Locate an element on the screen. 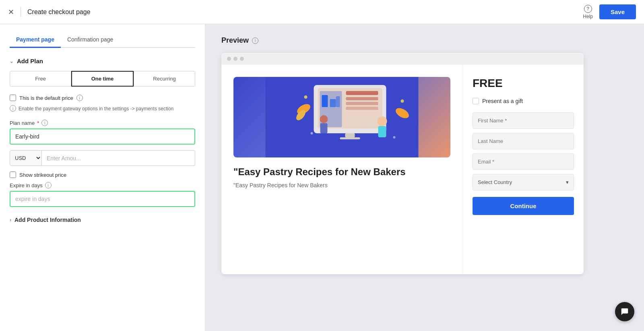 This screenshot has height=331, width=644. plan-btn-free: Free is located at coordinates (40, 79).